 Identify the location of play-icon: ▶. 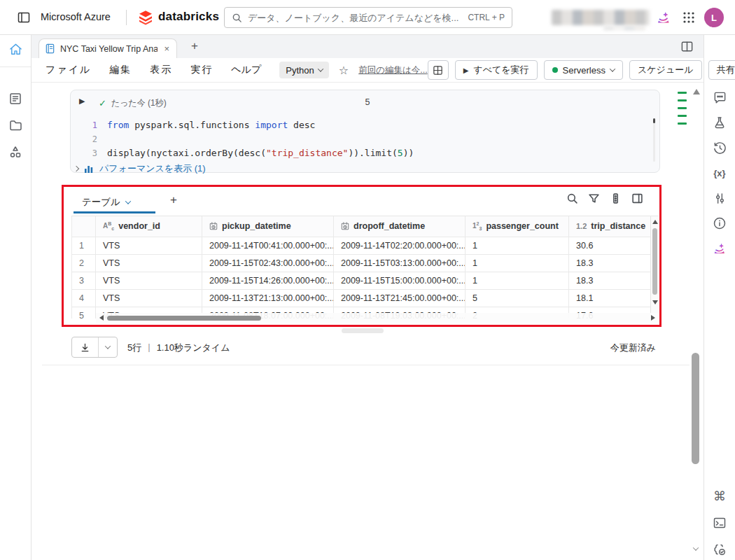
(466, 70).